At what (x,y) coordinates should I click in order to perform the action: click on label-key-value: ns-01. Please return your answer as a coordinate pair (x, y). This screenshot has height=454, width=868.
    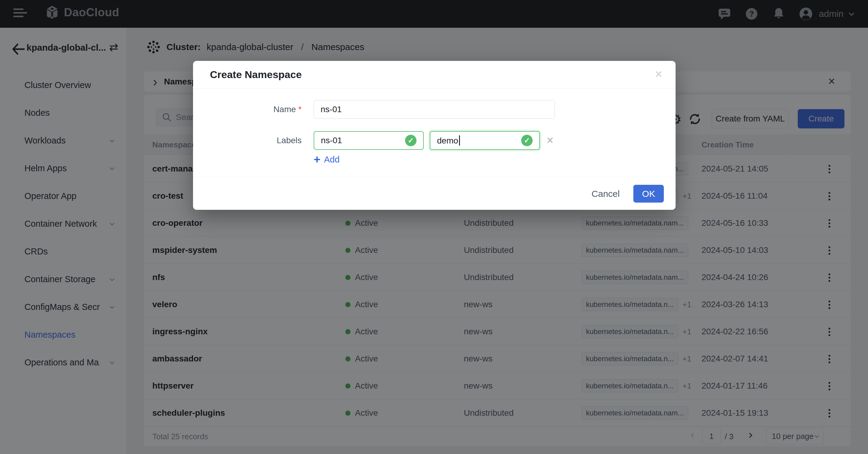
    Looking at the image, I should click on (362, 140).